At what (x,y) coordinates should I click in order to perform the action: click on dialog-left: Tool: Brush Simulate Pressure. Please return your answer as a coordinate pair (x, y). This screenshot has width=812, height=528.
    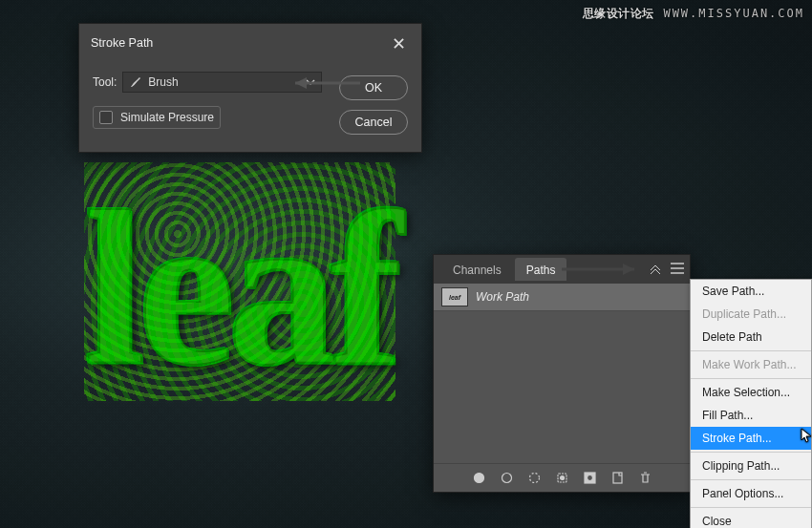
    Looking at the image, I should click on (207, 103).